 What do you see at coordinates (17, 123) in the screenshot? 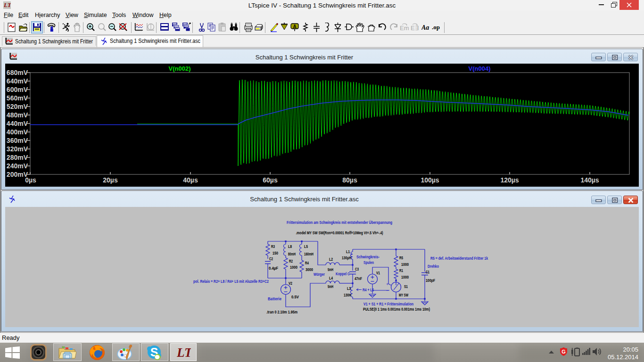
I see `svg-text: 440mV` at bounding box center [17, 123].